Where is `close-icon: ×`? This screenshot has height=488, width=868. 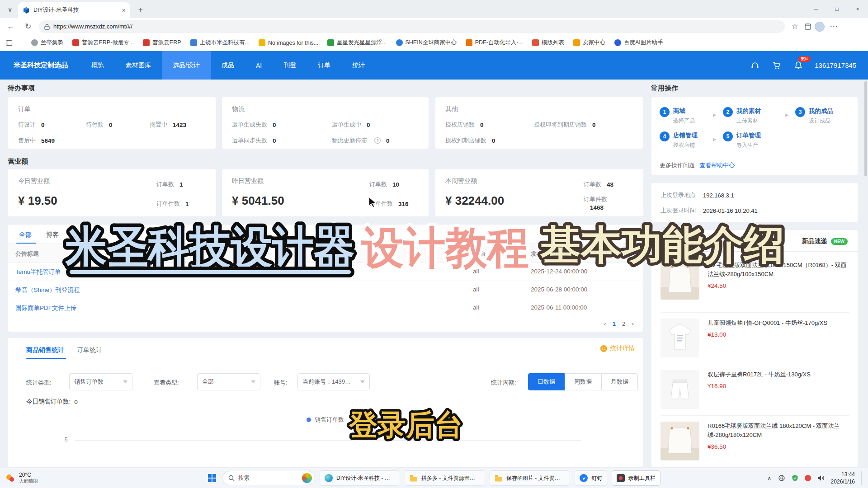 close-icon: × is located at coordinates (858, 9).